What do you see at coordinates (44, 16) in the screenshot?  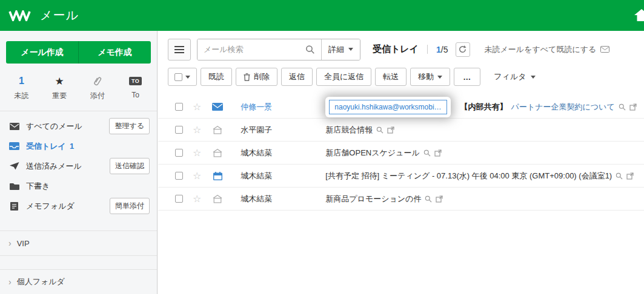 I see `brand-logo: メール` at bounding box center [44, 16].